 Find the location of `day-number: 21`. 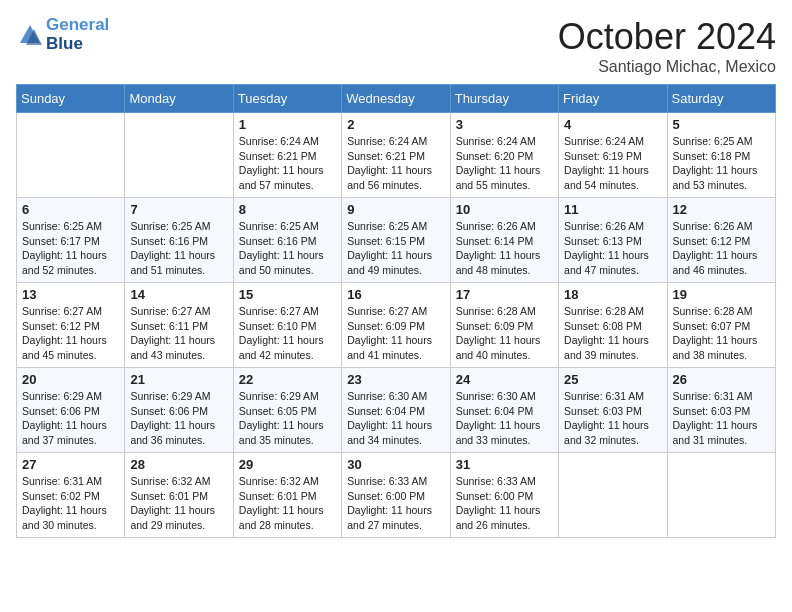

day-number: 21 is located at coordinates (178, 380).